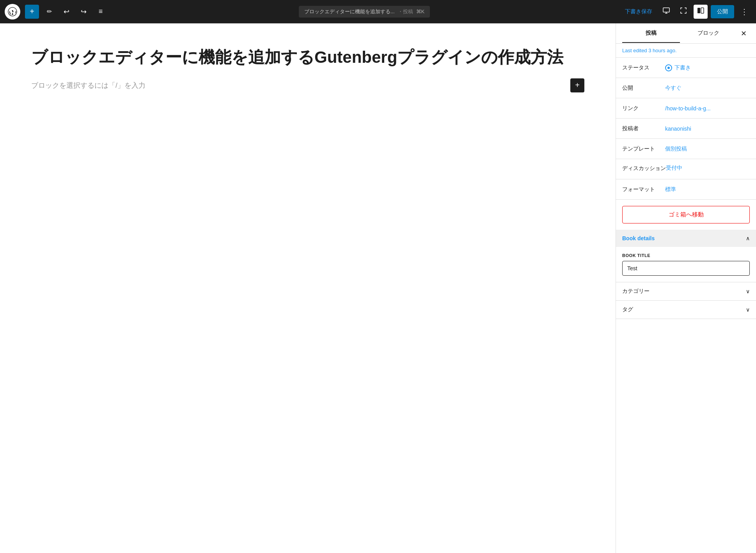  I want to click on breadcrumb-text: ブロックエディターに機能を追加する..., so click(350, 12).